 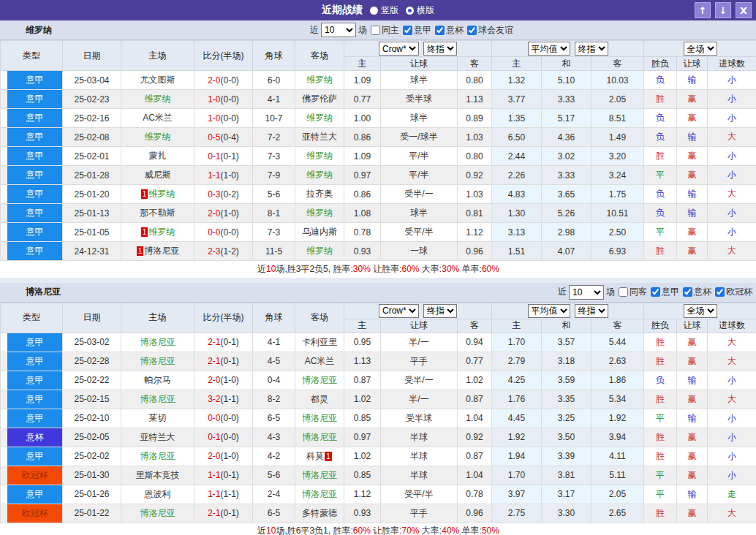 What do you see at coordinates (92, 232) in the screenshot?
I see `date-cell: 25-01-05` at bounding box center [92, 232].